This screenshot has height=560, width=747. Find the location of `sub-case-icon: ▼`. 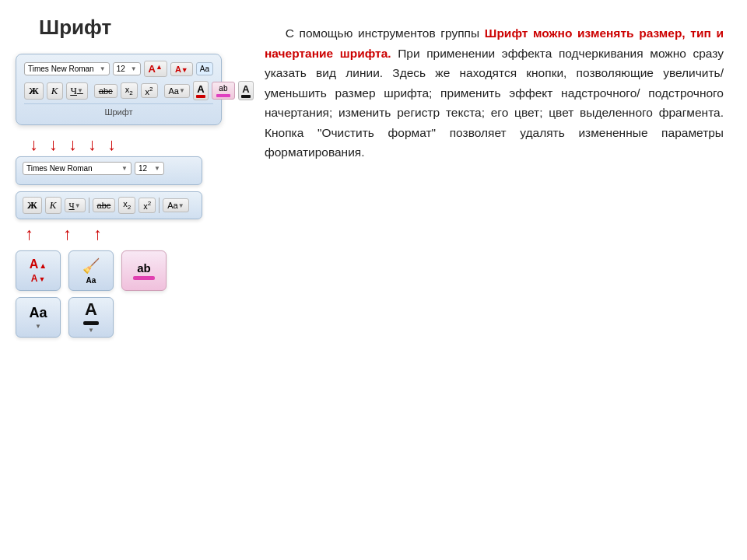

sub-case-icon: ▼ is located at coordinates (181, 205).